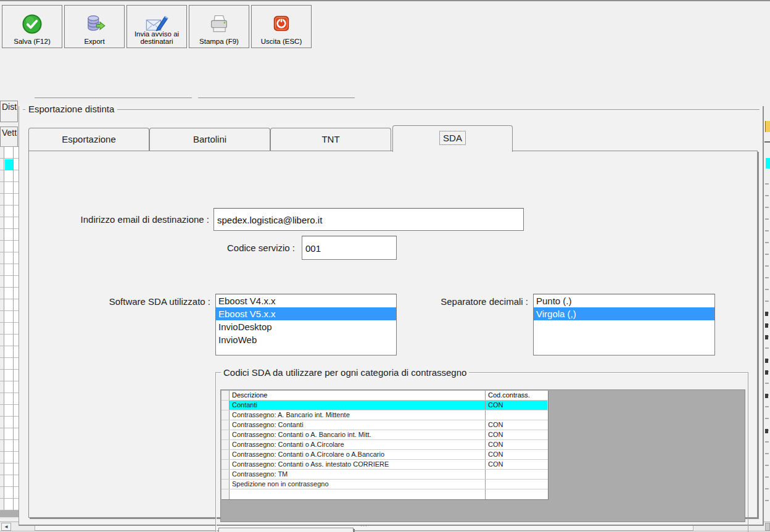 The width and height of the screenshot is (770, 532). What do you see at coordinates (331, 139) in the screenshot?
I see `tab-label: TNT` at bounding box center [331, 139].